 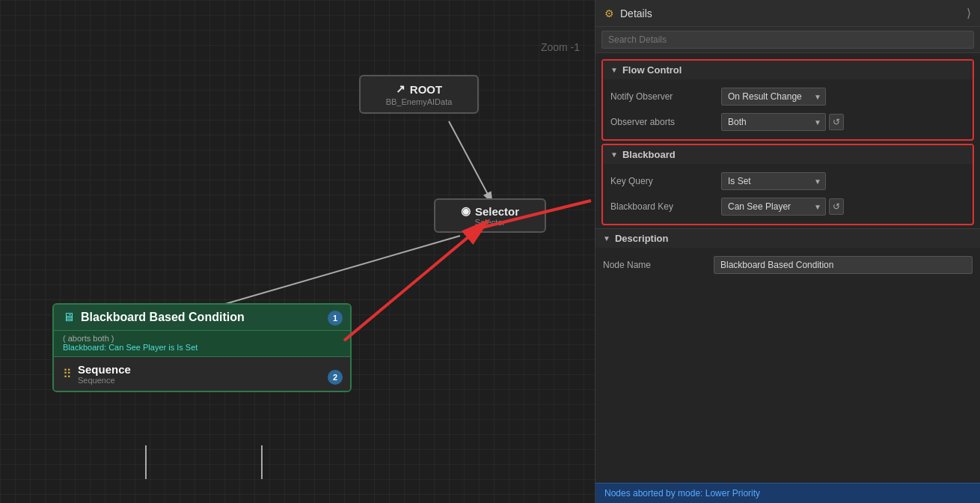 What do you see at coordinates (774, 207) in the screenshot?
I see `blackboard-key-dropdown: Can See Player EnemyActor SelfActor` at bounding box center [774, 207].